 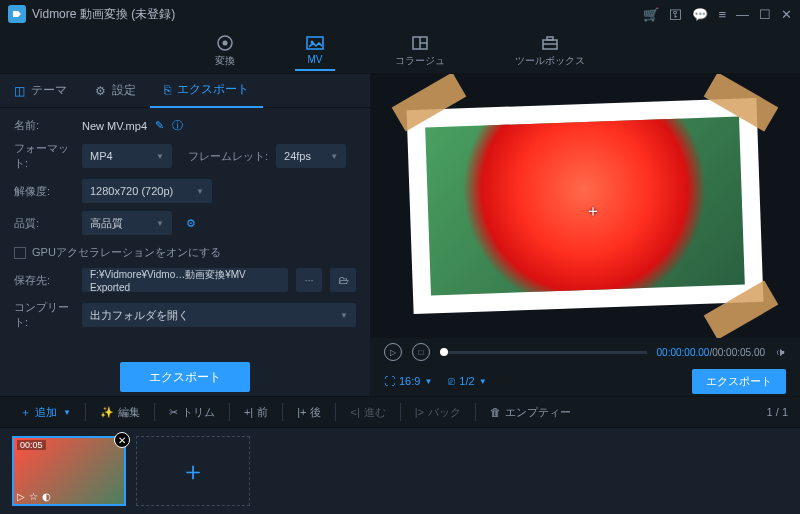 I want to click on tab-export: ⎘エクスポート, so click(x=206, y=91).